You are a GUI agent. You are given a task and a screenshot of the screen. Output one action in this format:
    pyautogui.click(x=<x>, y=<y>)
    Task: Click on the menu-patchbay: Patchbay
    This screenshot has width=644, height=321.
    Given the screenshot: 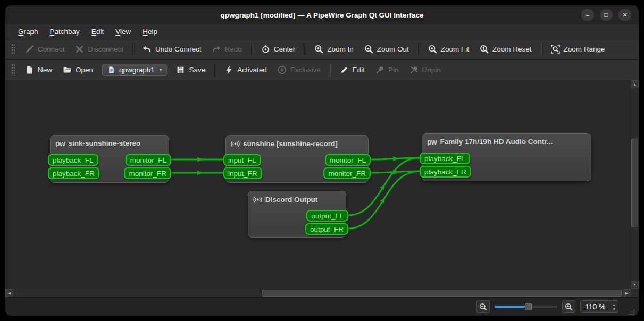 What is the action you would take?
    pyautogui.click(x=65, y=32)
    